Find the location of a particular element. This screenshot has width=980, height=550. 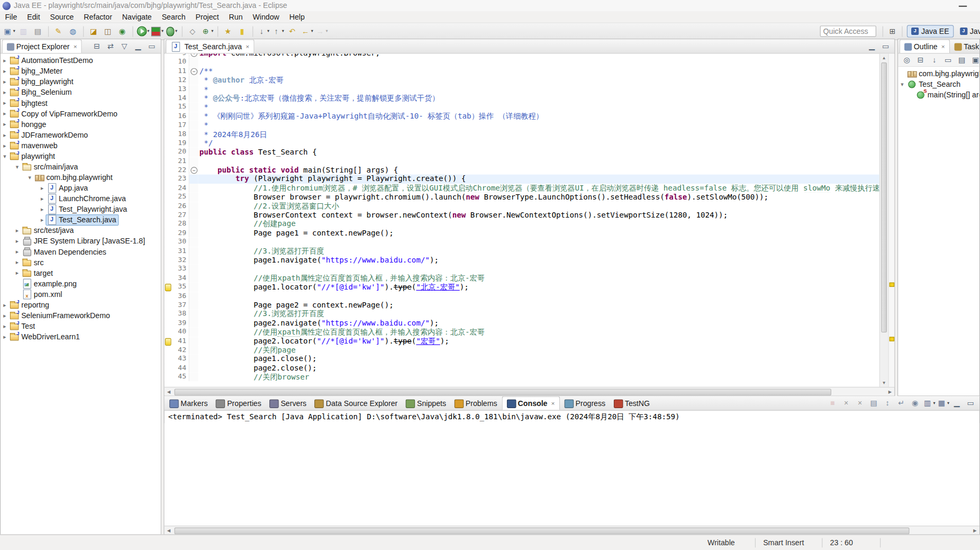

back-icon: ←▾ is located at coordinates (307, 31).